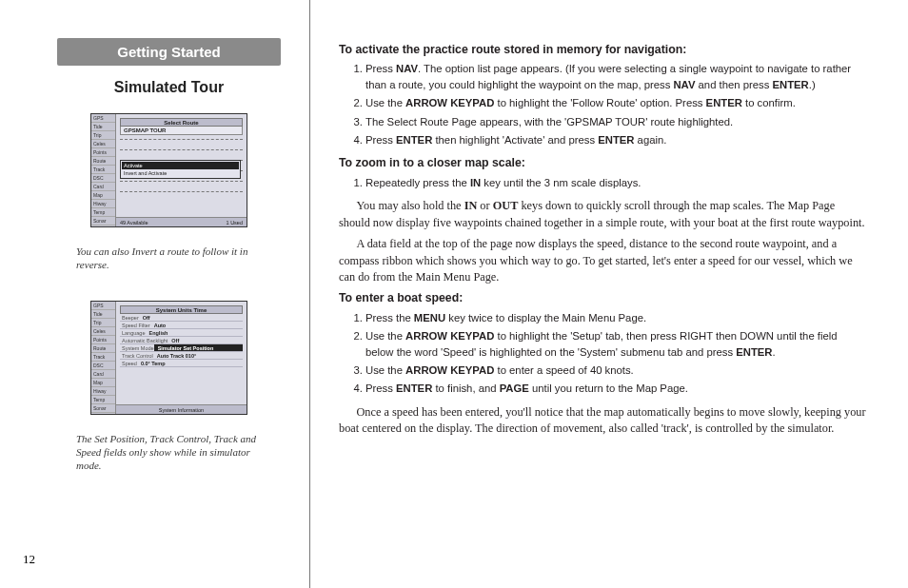 The width and height of the screenshot is (908, 588). What do you see at coordinates (602, 215) in the screenshot?
I see `paragraph-scroll-scales: You may also hold the IN or OUT keys dow…` at bounding box center [602, 215].